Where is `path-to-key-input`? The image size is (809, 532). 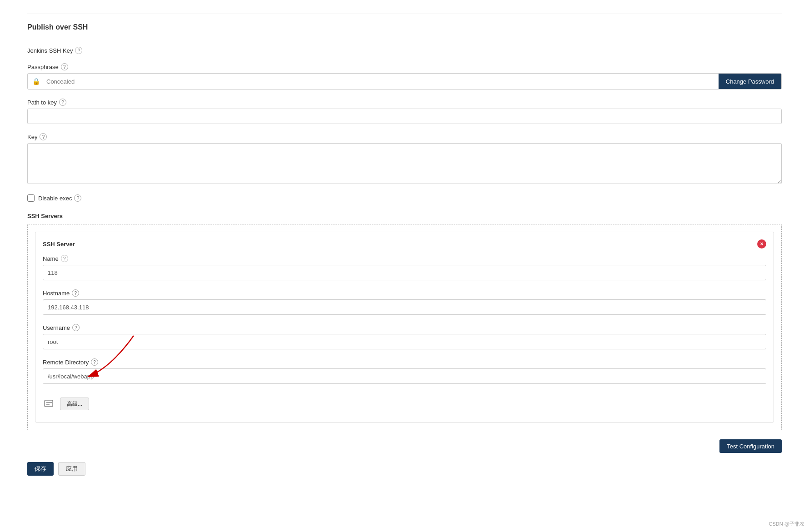
path-to-key-input is located at coordinates (404, 116).